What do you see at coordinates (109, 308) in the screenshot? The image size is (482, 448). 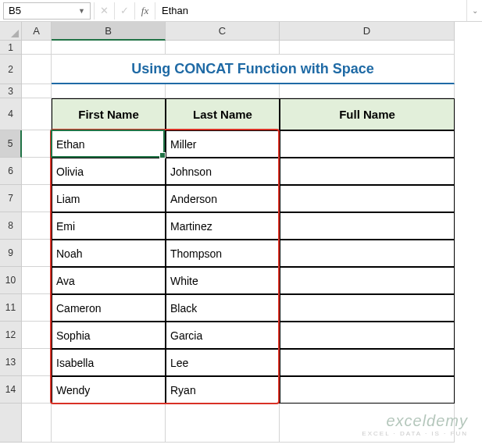 I see `cell-b11: Cameron` at bounding box center [109, 308].